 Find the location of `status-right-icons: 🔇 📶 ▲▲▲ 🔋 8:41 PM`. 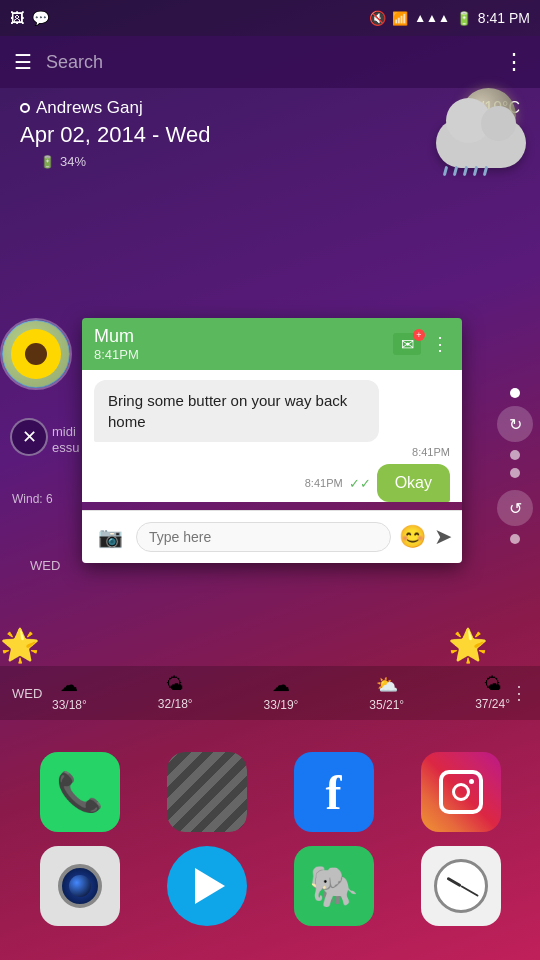

status-right-icons: 🔇 📶 ▲▲▲ 🔋 8:41 PM is located at coordinates (450, 18).